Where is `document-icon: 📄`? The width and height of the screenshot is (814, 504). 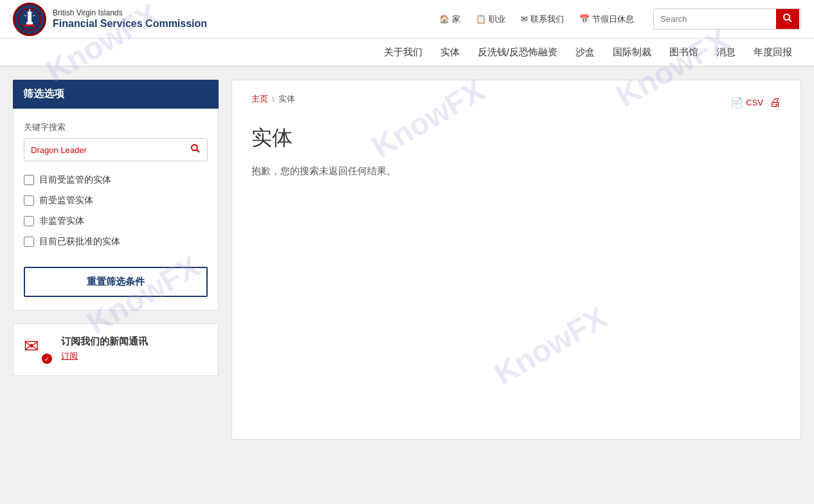 document-icon: 📄 is located at coordinates (737, 103).